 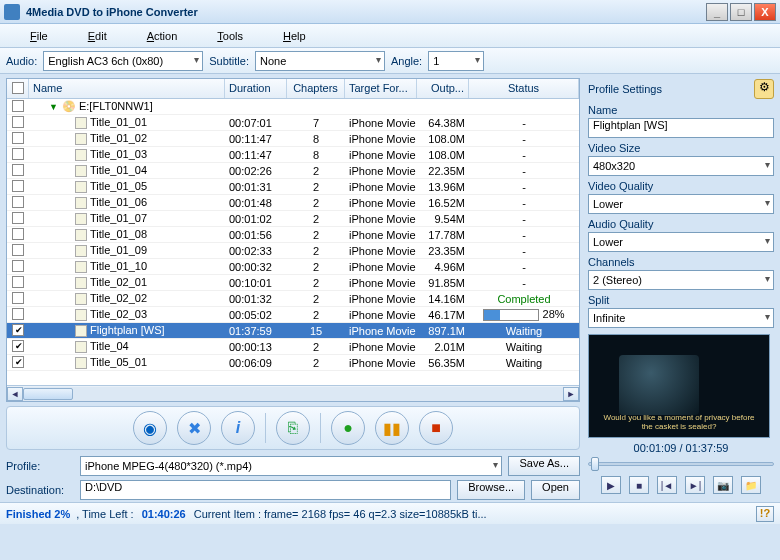 I want to click on table-row: Title_01_0800:01:562iPhone Movie17.78M-, so click(x=293, y=235).